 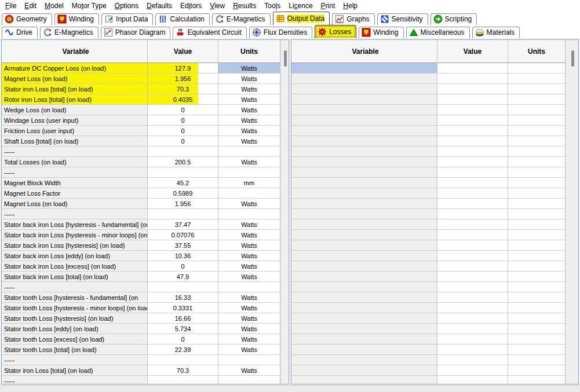 I want to click on variable-cell: Stator back iron Loss [hysteresis] (on l…, so click(x=75, y=246).